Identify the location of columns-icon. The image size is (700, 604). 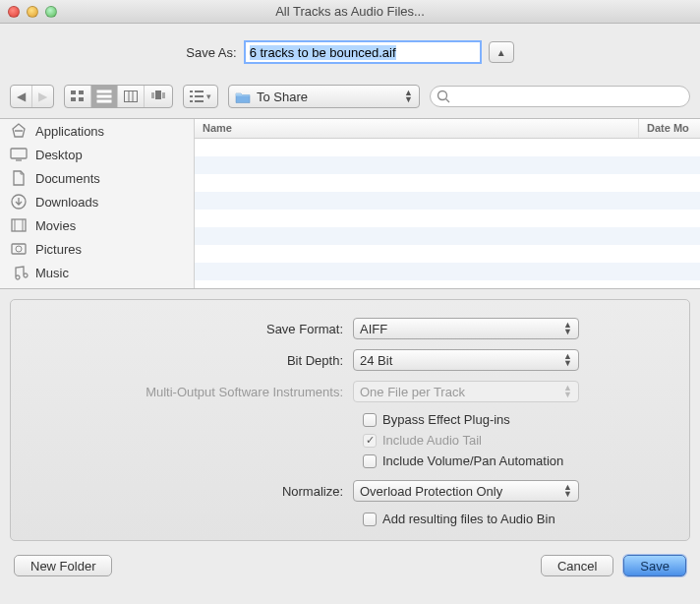
(131, 96).